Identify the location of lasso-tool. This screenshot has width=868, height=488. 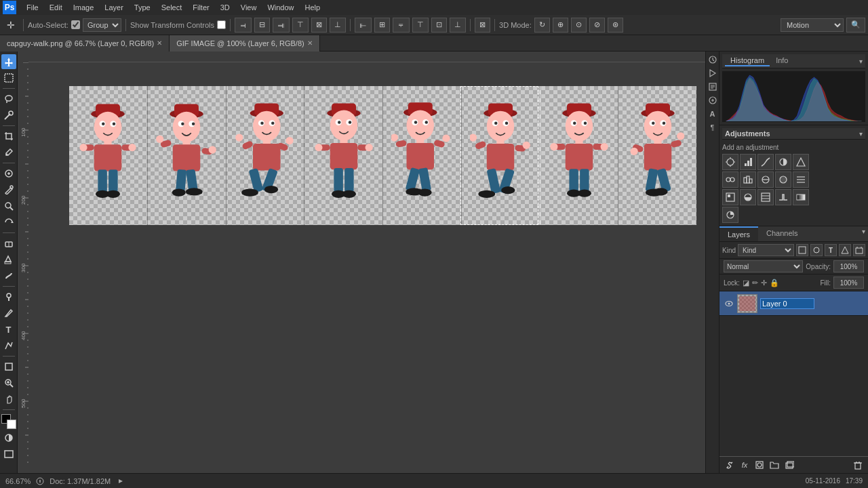
(9, 99).